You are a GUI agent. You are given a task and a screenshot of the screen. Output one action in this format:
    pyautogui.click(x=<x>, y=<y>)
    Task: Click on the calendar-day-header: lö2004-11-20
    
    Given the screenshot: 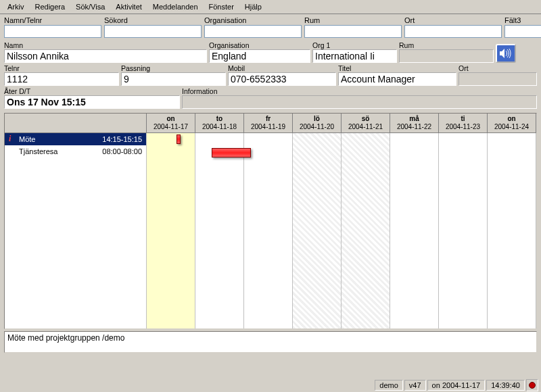 What is the action you would take?
    pyautogui.click(x=317, y=123)
    